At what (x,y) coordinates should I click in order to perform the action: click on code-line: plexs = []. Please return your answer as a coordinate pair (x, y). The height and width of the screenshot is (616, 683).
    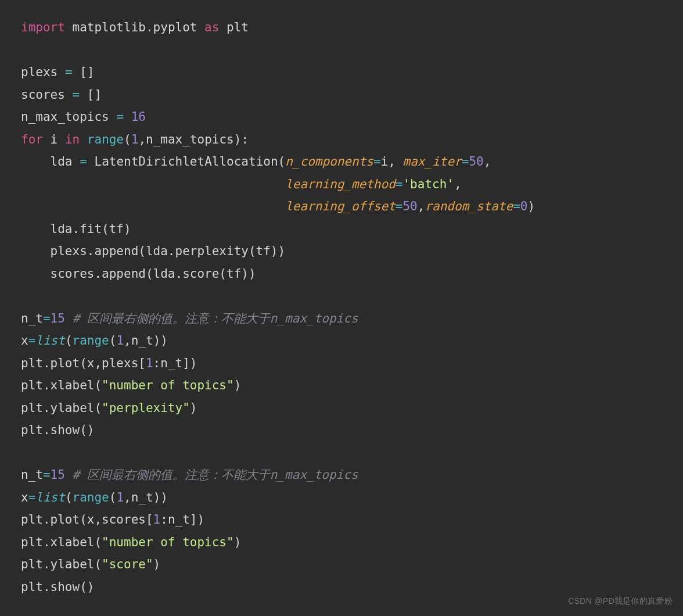
    Looking at the image, I should click on (57, 72).